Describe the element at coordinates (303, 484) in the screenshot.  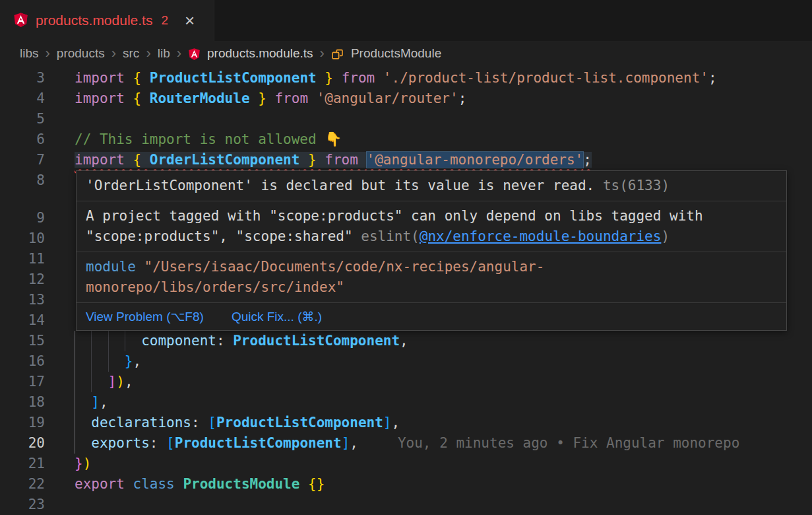
I see `code-token` at that location.